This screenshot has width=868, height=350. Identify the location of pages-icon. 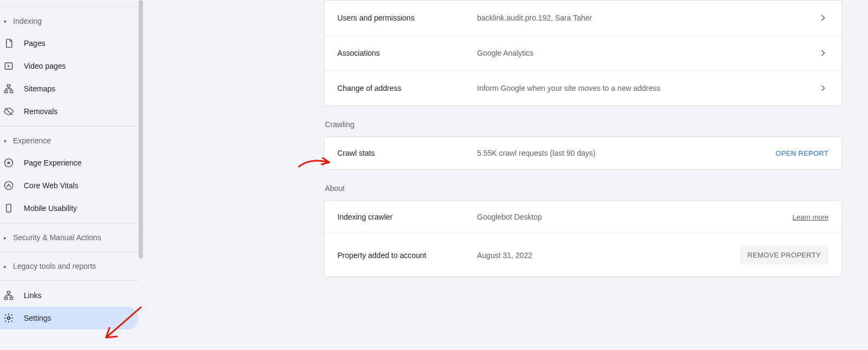
(9, 43).